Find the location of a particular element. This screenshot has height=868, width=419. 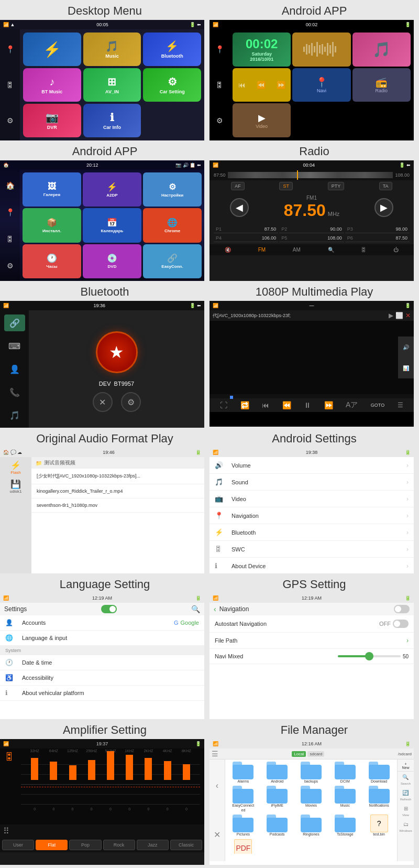

ls-search-icon: 🔍 is located at coordinates (196, 609).